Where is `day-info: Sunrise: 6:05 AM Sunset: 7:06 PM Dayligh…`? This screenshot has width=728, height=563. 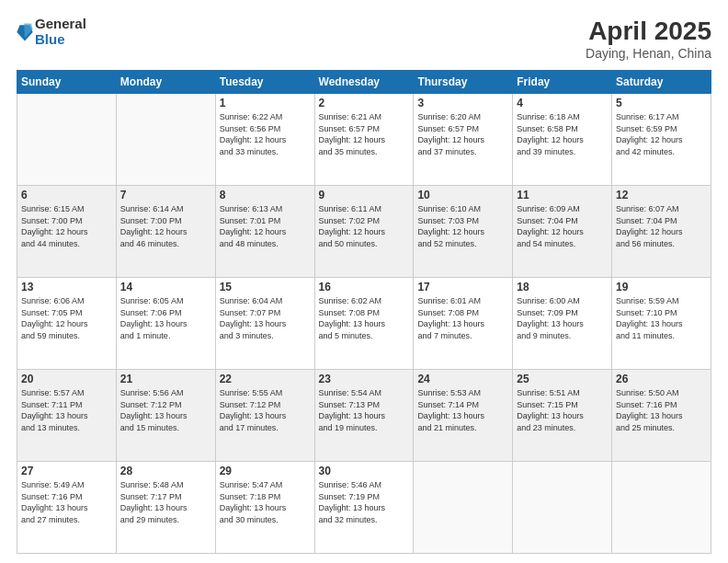 day-info: Sunrise: 6:05 AM Sunset: 7:06 PM Dayligh… is located at coordinates (165, 318).